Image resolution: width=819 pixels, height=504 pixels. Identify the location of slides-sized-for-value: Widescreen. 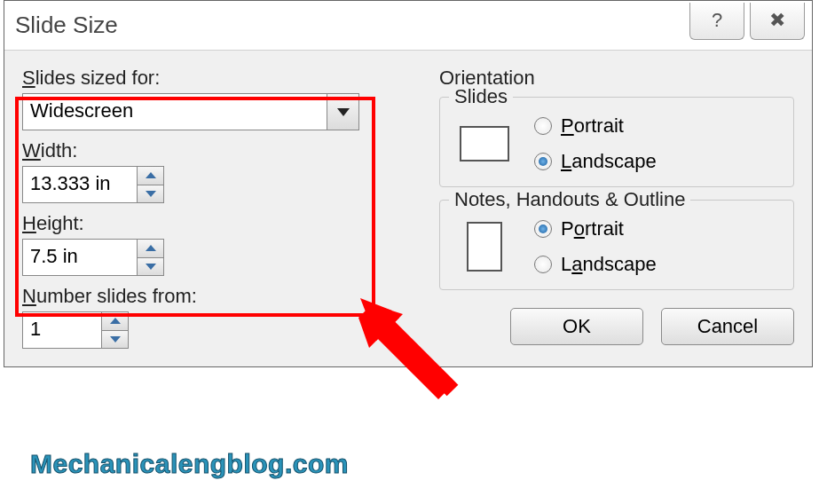
(175, 112).